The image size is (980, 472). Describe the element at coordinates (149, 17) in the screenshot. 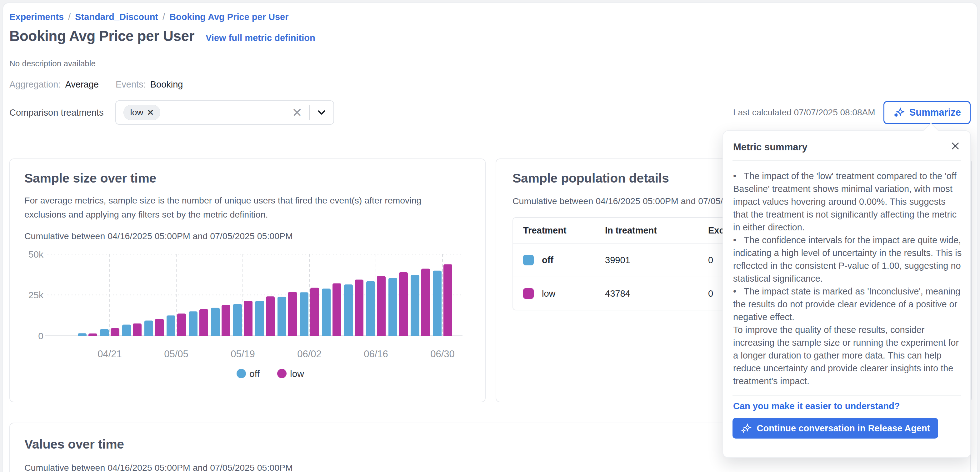

I see `breadcrumb: Experiments / Standard_Discount / Bookin…` at that location.